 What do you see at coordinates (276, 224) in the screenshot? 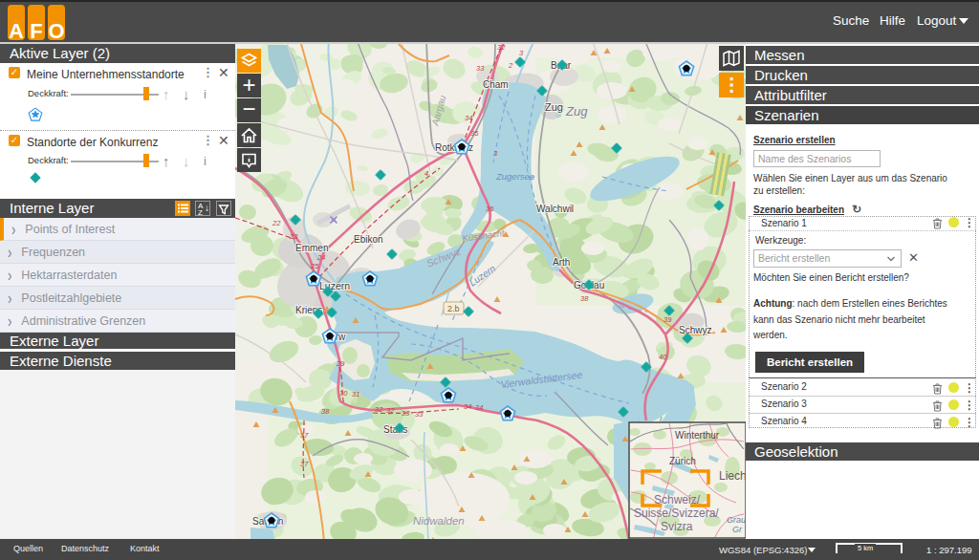
I see `svg-text: 22` at bounding box center [276, 224].